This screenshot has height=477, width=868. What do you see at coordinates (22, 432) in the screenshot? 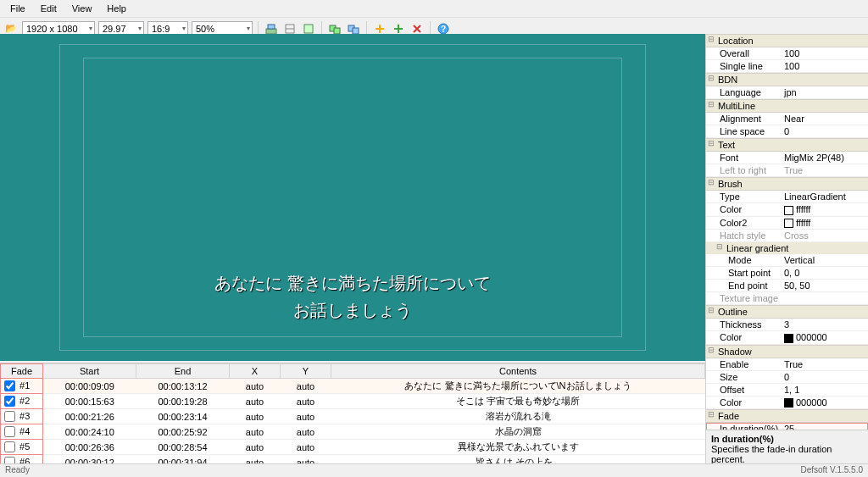
I see `fade-checkbox-cell: #4` at bounding box center [22, 432].